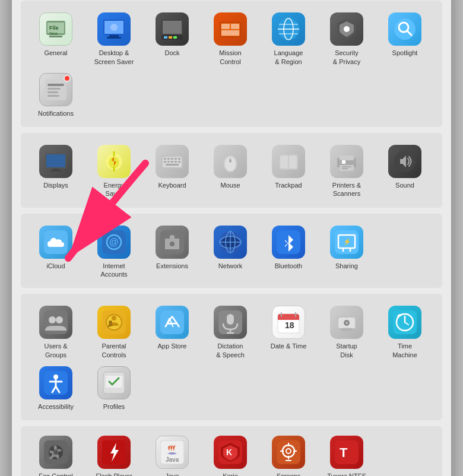 Image resolution: width=463 pixels, height=476 pixels. What do you see at coordinates (114, 322) in the screenshot?
I see `parental-icon` at bounding box center [114, 322].